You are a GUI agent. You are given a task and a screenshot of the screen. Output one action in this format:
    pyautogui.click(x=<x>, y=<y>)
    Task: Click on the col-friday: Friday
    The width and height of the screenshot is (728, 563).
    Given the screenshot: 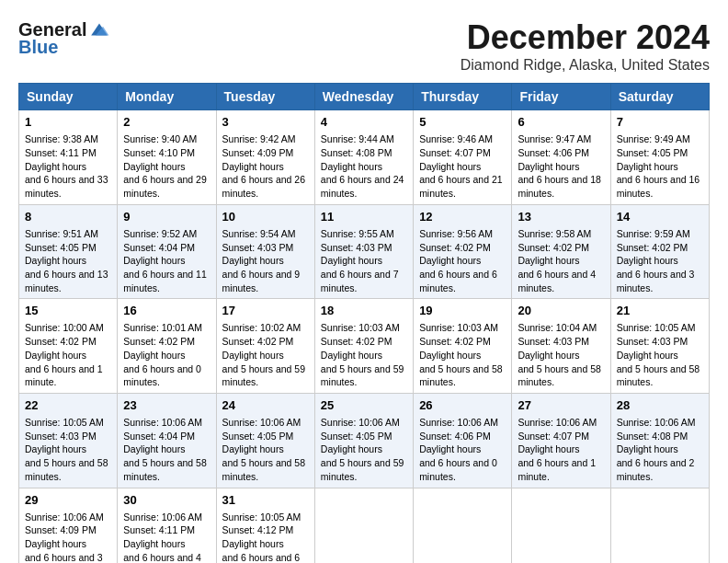 What is the action you would take?
    pyautogui.click(x=561, y=98)
    